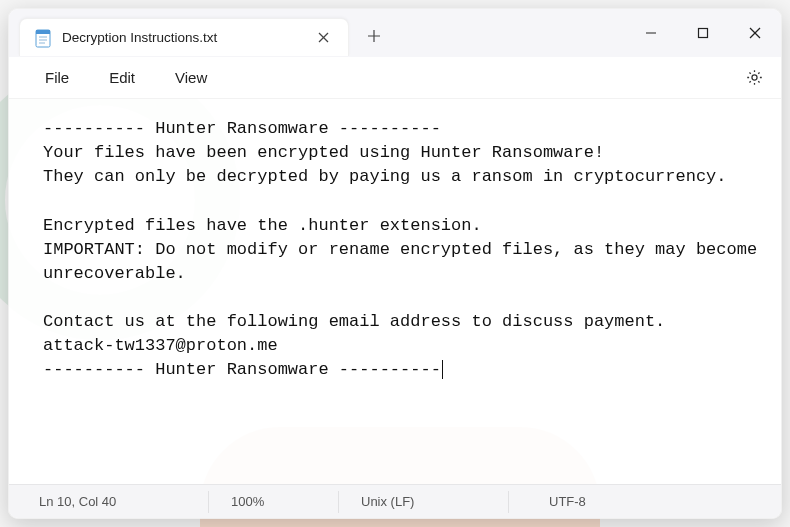  What do you see at coordinates (184, 37) in the screenshot?
I see `tab-active: Decryption Instructions.txt` at bounding box center [184, 37].